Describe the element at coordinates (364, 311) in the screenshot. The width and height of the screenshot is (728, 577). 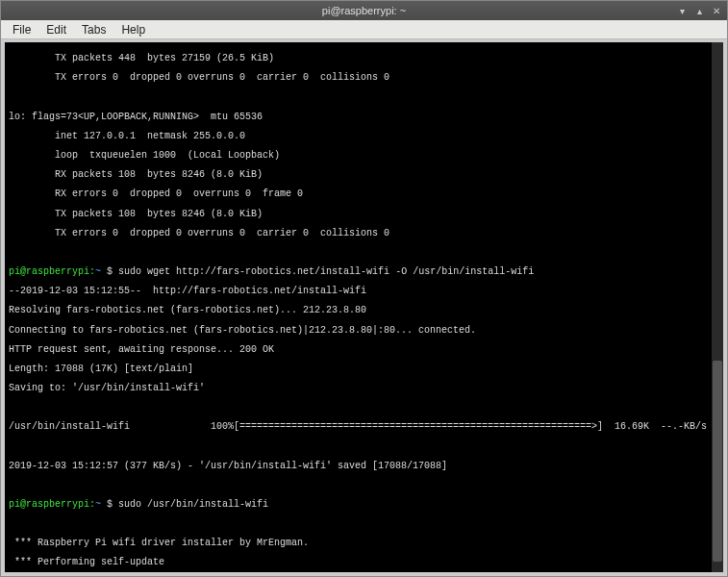
I see `output-line: Resolving fars-robotics.net (fars-roboti…` at that location.